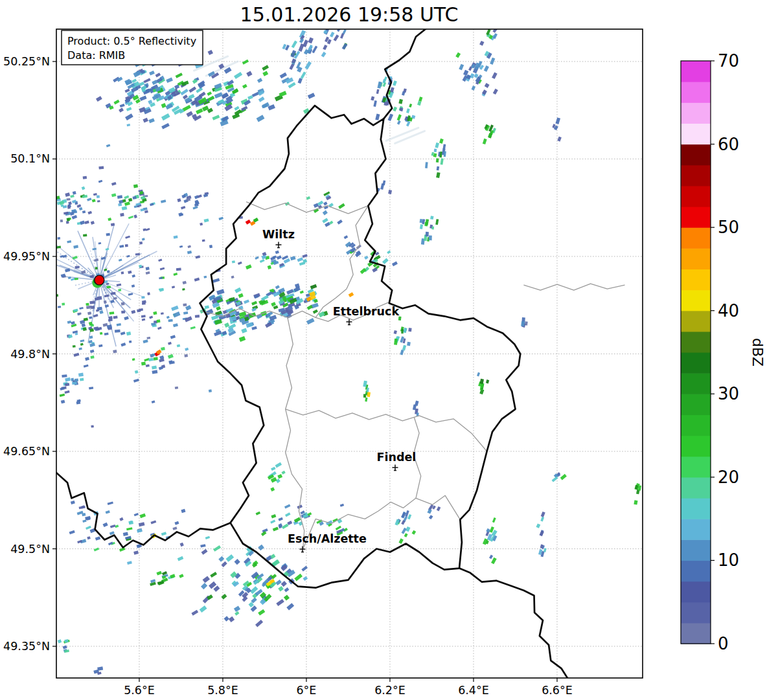 The width and height of the screenshot is (767, 700). What do you see at coordinates (396, 461) in the screenshot?
I see `city-marker-group: Findel` at bounding box center [396, 461].